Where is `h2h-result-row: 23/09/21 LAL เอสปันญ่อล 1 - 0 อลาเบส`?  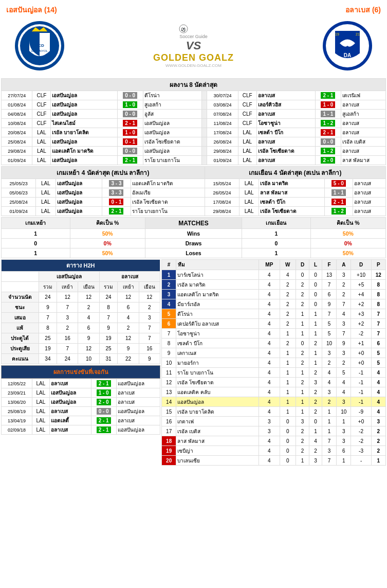 h2h-result-row: 23/09/21 LAL เอสปันญ่อล 1 - 0 อลาเบส is located at coordinates (81, 393).